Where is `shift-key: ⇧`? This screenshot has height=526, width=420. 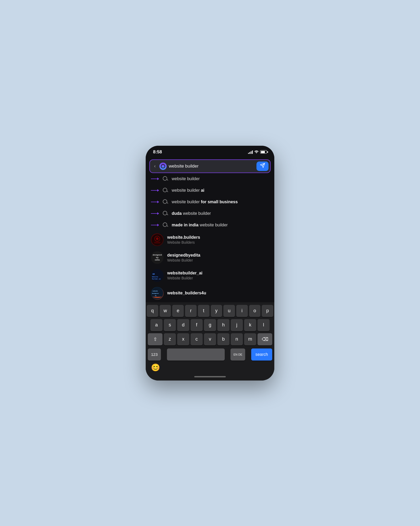 shift-key: ⇧ is located at coordinates (155, 339).